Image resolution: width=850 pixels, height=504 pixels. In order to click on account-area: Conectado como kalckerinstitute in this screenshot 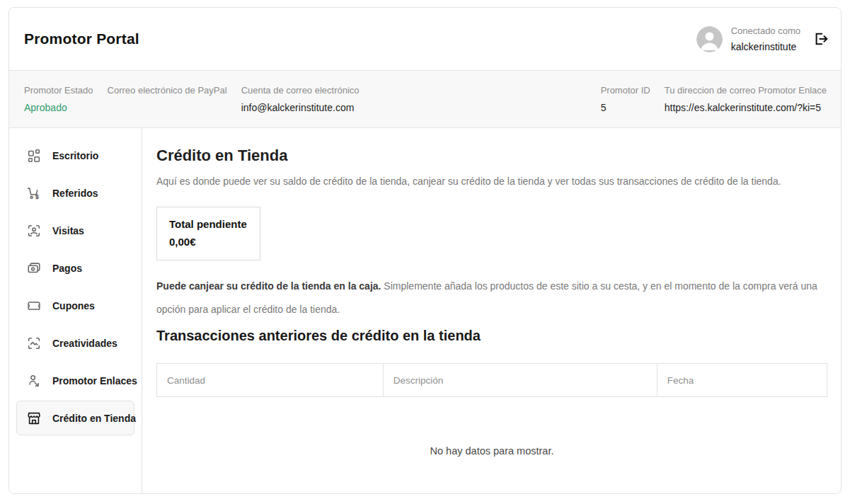, I will do `click(763, 39)`.